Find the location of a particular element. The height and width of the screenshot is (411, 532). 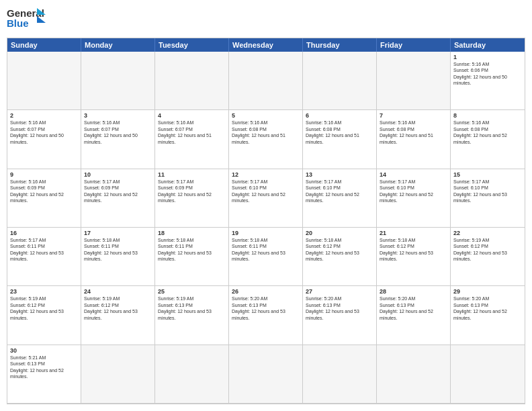

calendar-day-22: 22Sunrise: 5:19 AM Sunset: 6:12 PM Dayli… is located at coordinates (488, 257).